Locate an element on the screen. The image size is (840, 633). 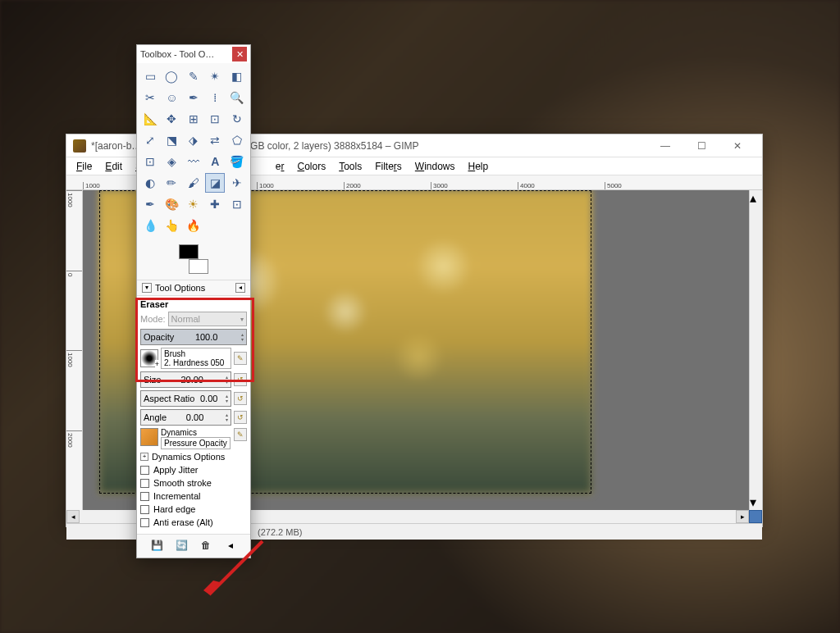
brush-preview is located at coordinates (149, 358).